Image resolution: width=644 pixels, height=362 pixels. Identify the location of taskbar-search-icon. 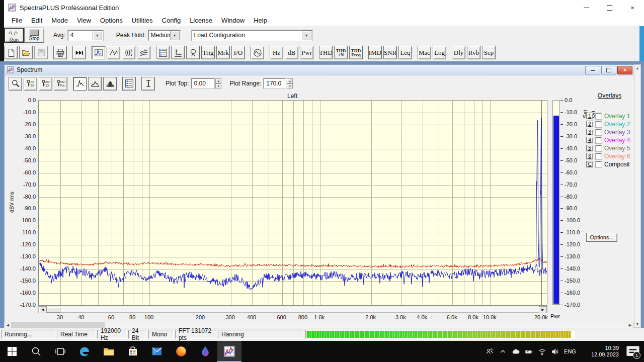
(36, 351).